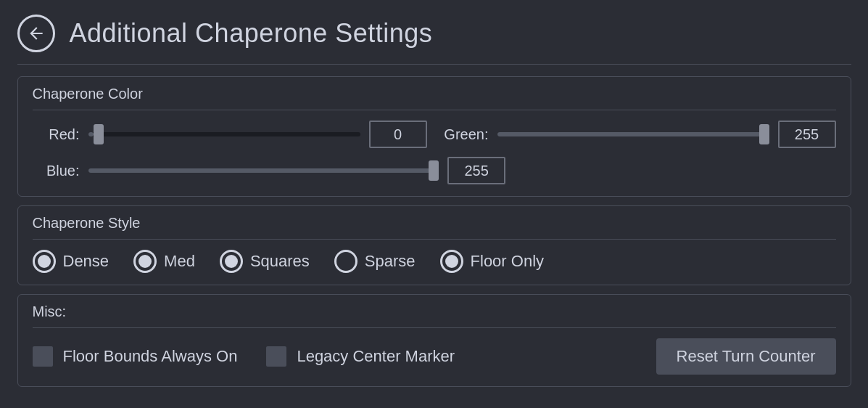 Image resolution: width=868 pixels, height=408 pixels. I want to click on red-slider-thumb, so click(99, 134).